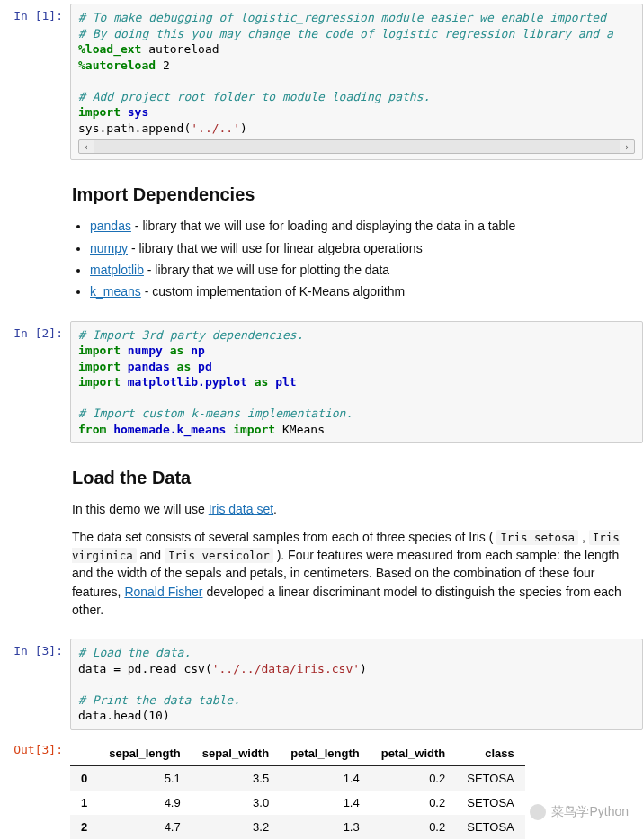 This screenshot has width=643, height=840. What do you see at coordinates (35, 684) in the screenshot?
I see `input-prompt: In [3]:` at bounding box center [35, 684].